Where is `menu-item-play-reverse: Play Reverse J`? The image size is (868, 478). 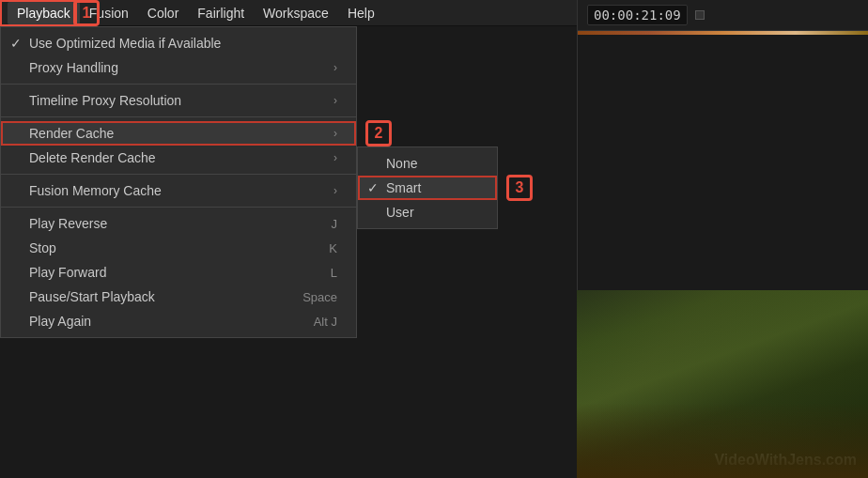
menu-item-play-reverse: Play Reverse J is located at coordinates (178, 224).